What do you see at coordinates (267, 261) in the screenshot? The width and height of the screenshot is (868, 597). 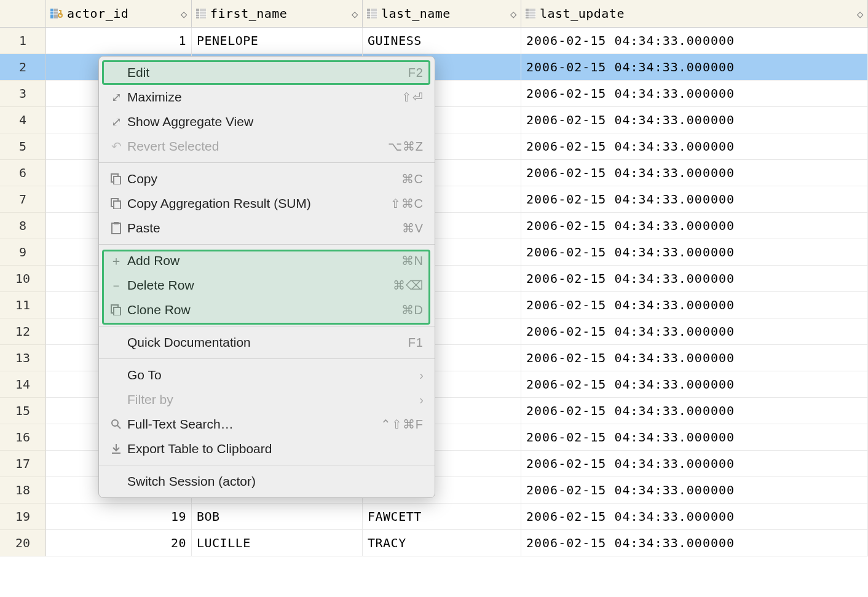 I see `menu-item-add-row: ＋Add Row⌘N` at bounding box center [267, 261].